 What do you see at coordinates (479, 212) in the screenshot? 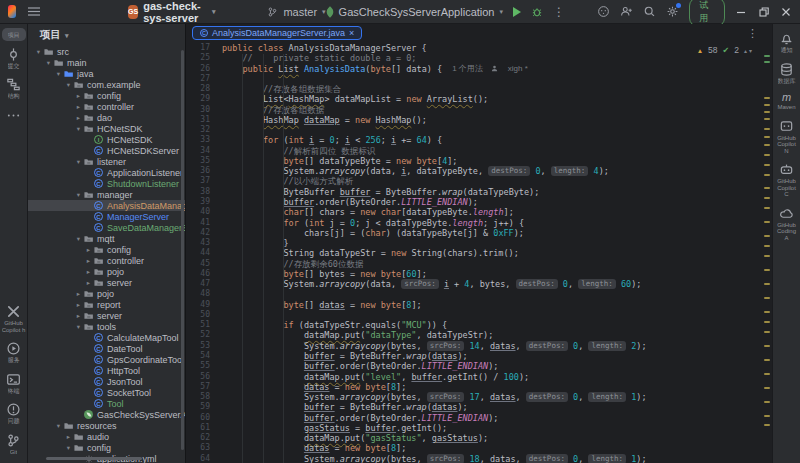
I see `code-line: 40 char[] chars = new char[dataTypeByte.…` at bounding box center [479, 212].